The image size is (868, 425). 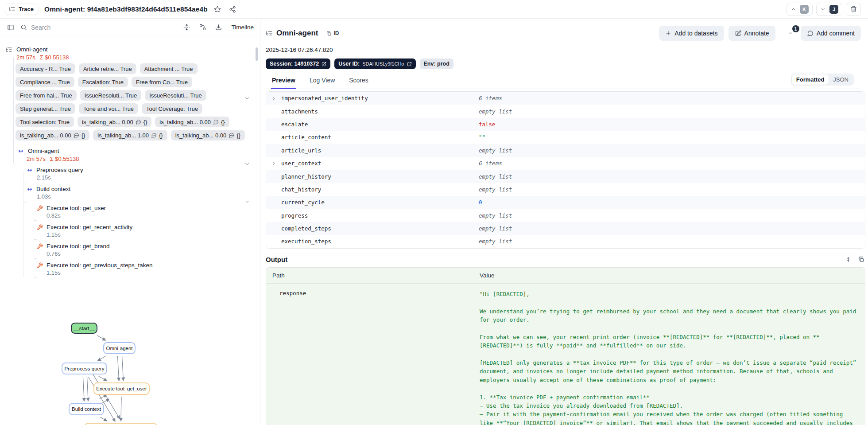 I want to click on id-label: ID, so click(x=336, y=33).